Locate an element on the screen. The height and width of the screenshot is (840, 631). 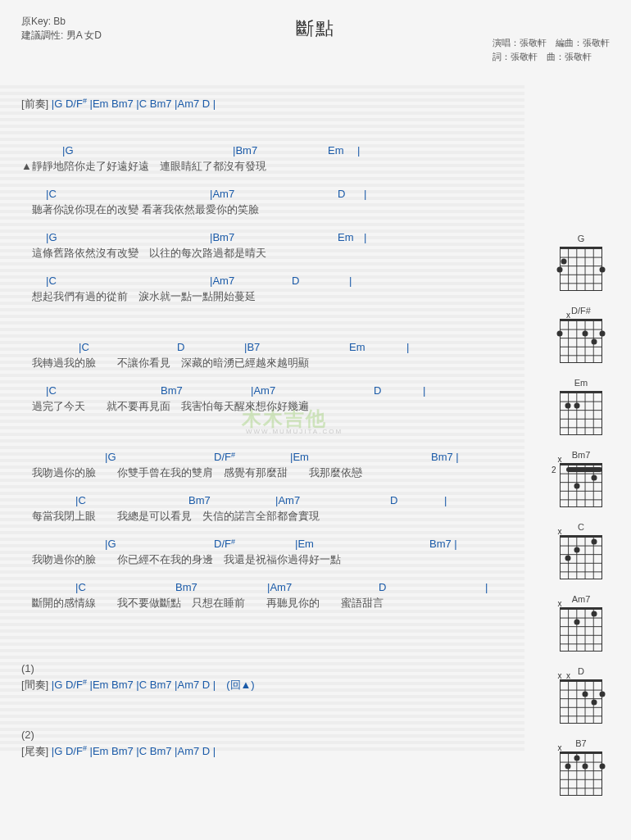
chord-diagram-dfsharp: D/F# x is located at coordinates (581, 334).